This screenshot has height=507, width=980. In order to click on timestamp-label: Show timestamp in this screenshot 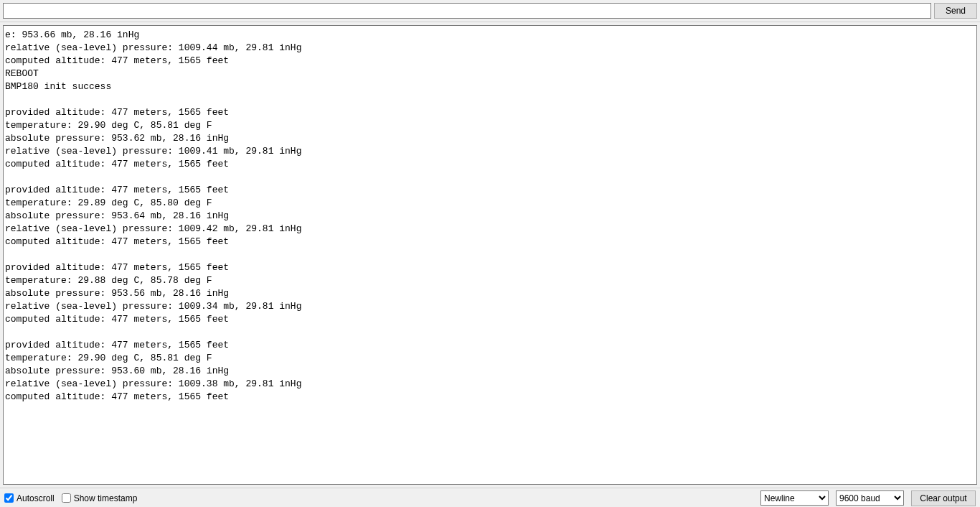, I will do `click(106, 498)`.